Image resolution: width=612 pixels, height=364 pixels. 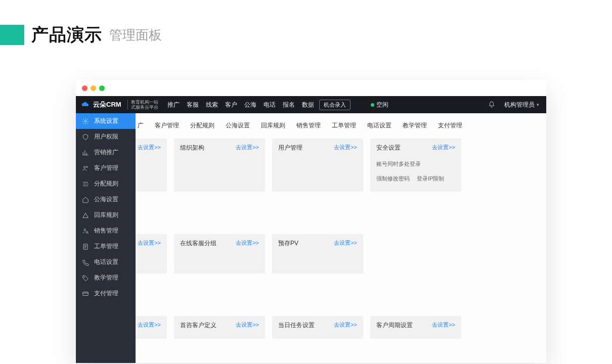 What do you see at coordinates (106, 293) in the screenshot?
I see `sidebar-item-card: 支付管理` at bounding box center [106, 293].